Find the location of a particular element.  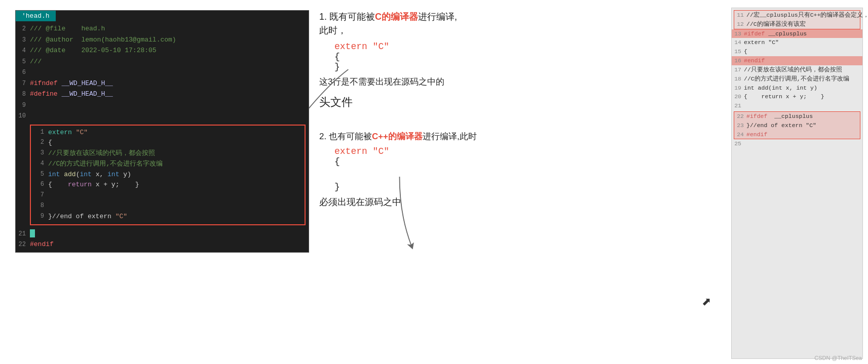

code-line-4: 4 /// @date 2022-05-10 17:28:05 is located at coordinates (162, 51).